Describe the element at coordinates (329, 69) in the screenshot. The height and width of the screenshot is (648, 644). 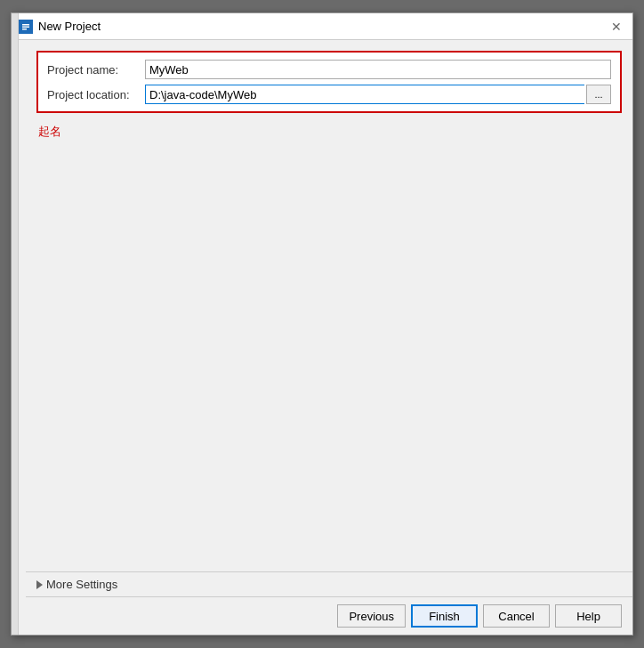
I see `project-name-row: Project name:` at that location.